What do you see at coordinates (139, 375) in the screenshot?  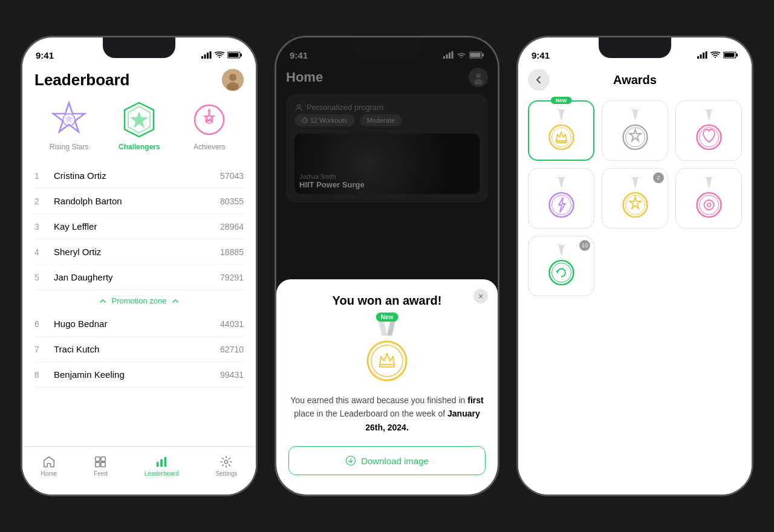 I see `lb-row-8: 8 Benjamin Keeling 99431` at bounding box center [139, 375].